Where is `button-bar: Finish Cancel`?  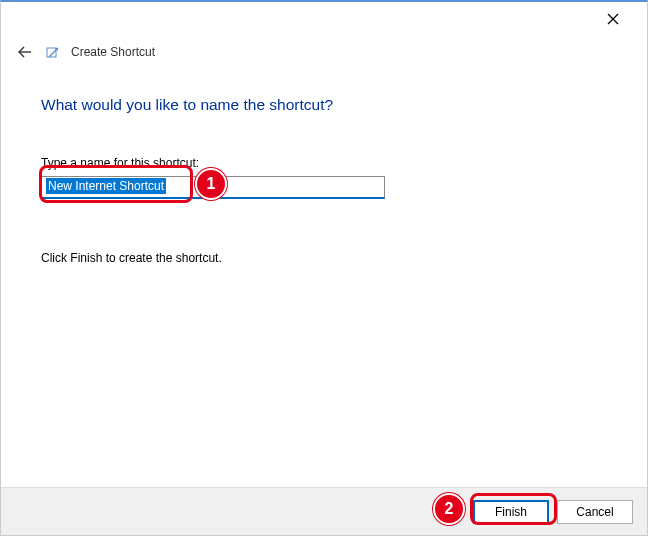 button-bar: Finish Cancel is located at coordinates (324, 511).